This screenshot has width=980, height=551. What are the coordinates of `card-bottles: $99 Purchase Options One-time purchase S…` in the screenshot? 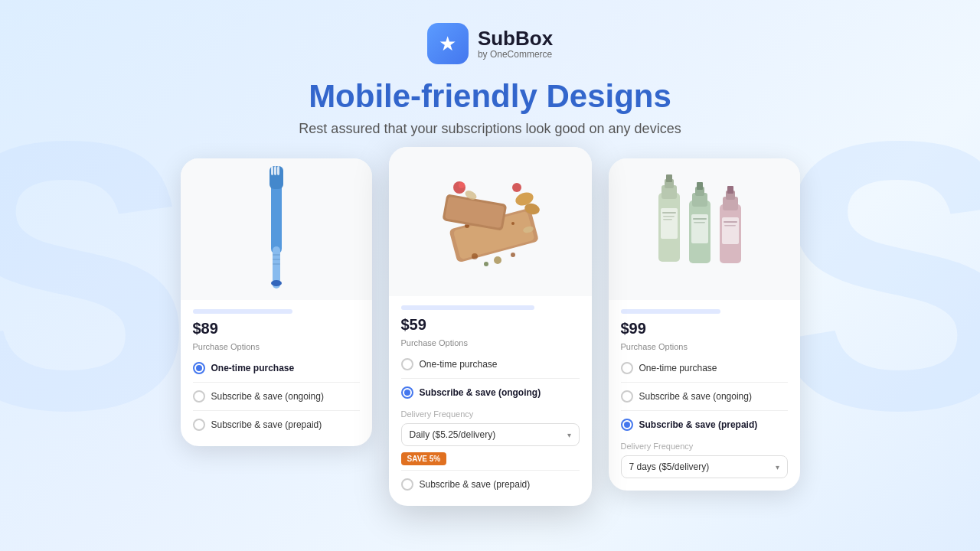 It's located at (704, 324).